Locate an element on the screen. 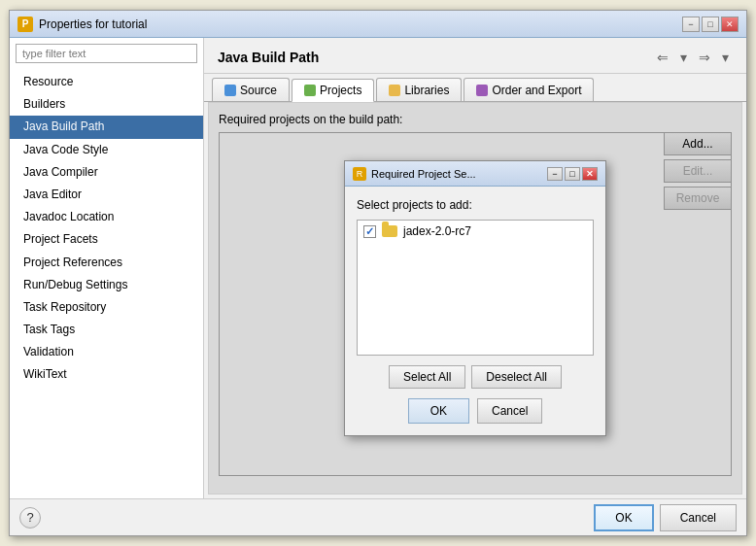 The height and width of the screenshot is (546, 756). projects-tab-icon is located at coordinates (310, 90).